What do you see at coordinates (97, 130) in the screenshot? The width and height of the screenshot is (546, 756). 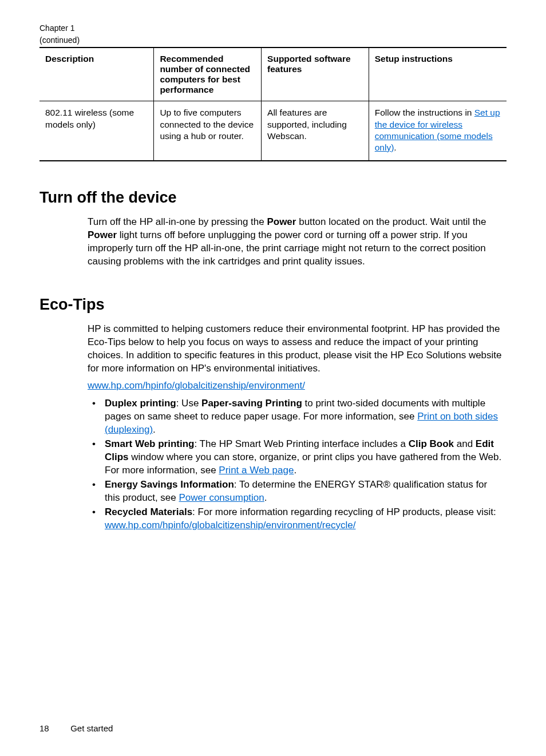 I see `cell-description: 802.11 wireless (some models only)` at bounding box center [97, 130].